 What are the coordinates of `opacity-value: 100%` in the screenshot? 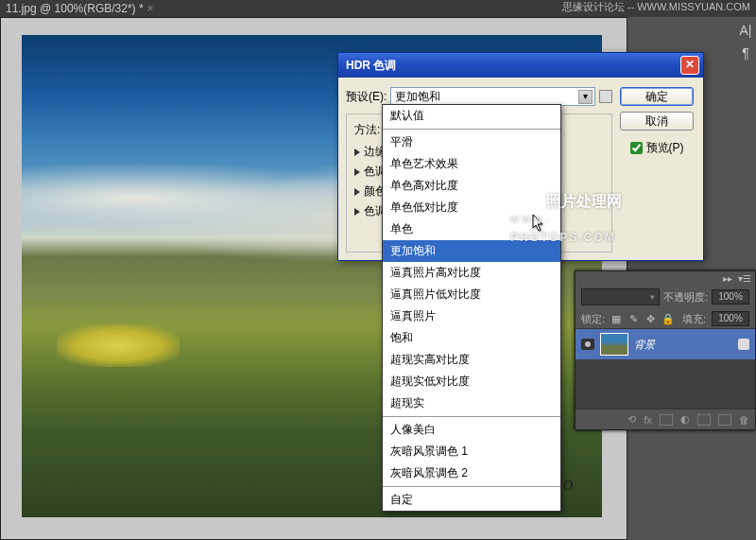 It's located at (730, 297).